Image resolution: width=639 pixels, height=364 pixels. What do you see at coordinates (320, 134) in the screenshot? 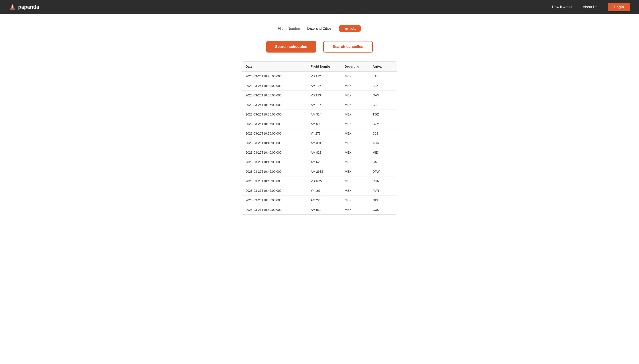
I see `table-row: 2023-03-26T10:35:00.000Y4 278MEXCJS` at bounding box center [320, 134].